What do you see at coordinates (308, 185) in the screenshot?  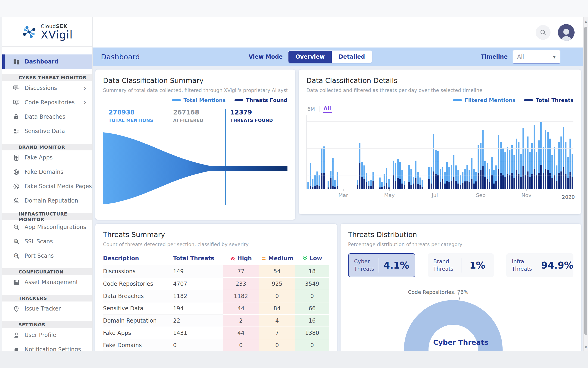 I see `bar-filtered-mentions` at bounding box center [308, 185].